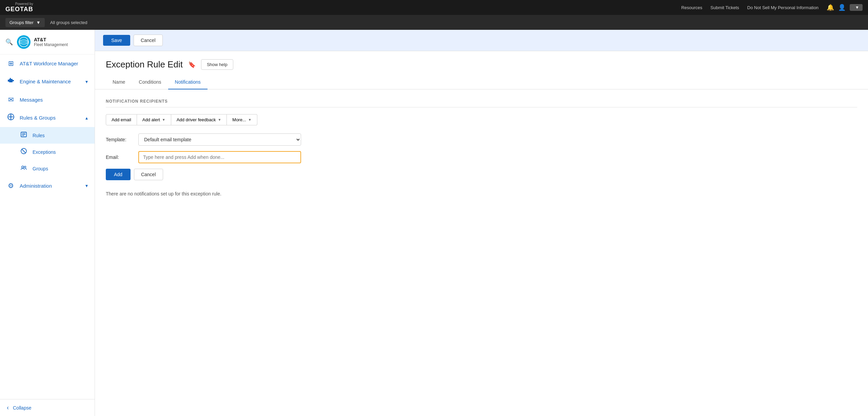 This screenshot has height=416, width=868. What do you see at coordinates (481, 194) in the screenshot?
I see `empty-notifications-message: There are no notifications set up for th…` at bounding box center [481, 194].